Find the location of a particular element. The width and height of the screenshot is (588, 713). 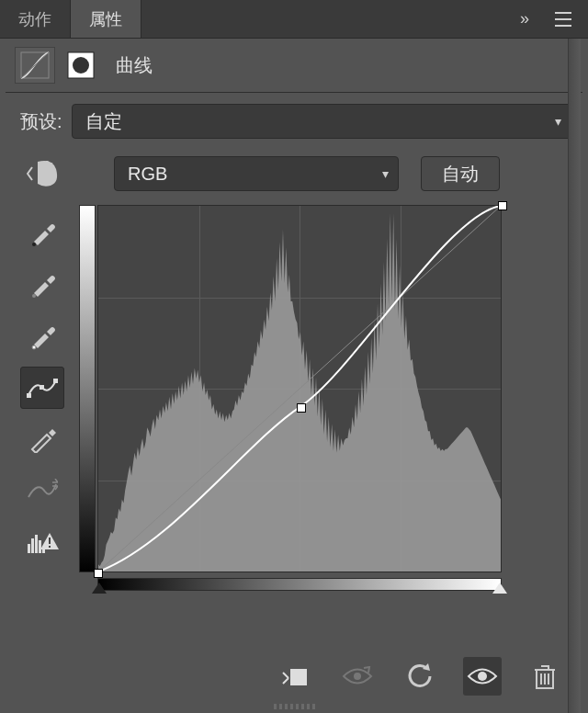

histogram-clip-warning-icon is located at coordinates (42, 542).